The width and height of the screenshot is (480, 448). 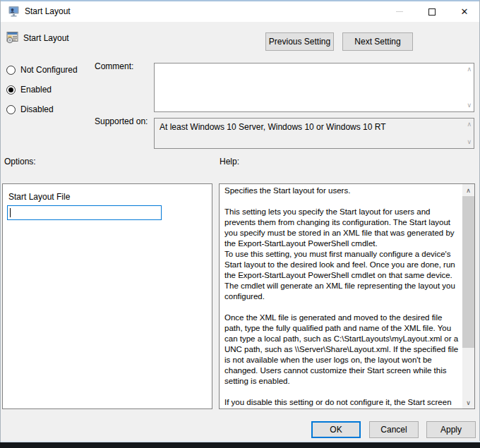 I want to click on comment-label: Comment:, so click(x=114, y=66).